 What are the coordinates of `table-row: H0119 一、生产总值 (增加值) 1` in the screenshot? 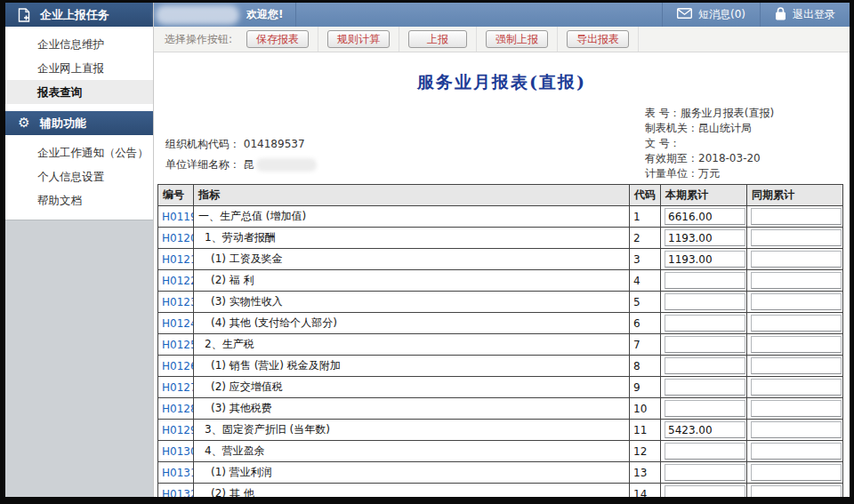 It's located at (501, 217).